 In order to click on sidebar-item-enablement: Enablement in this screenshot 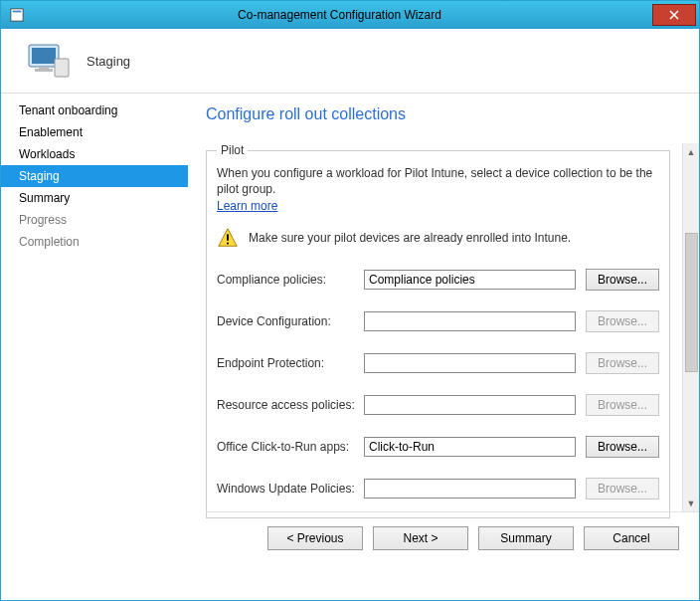, I will do `click(94, 132)`.